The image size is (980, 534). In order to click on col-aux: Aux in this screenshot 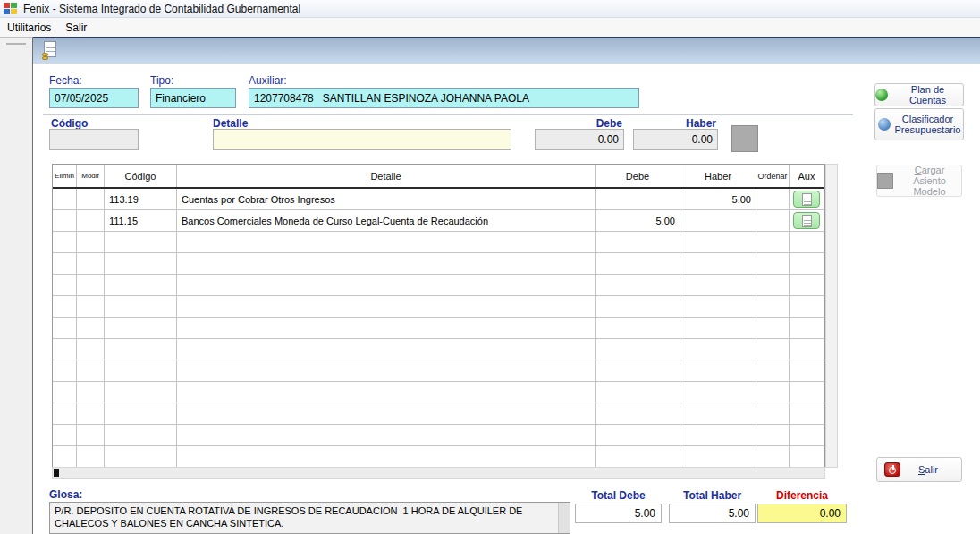, I will do `click(807, 175)`.